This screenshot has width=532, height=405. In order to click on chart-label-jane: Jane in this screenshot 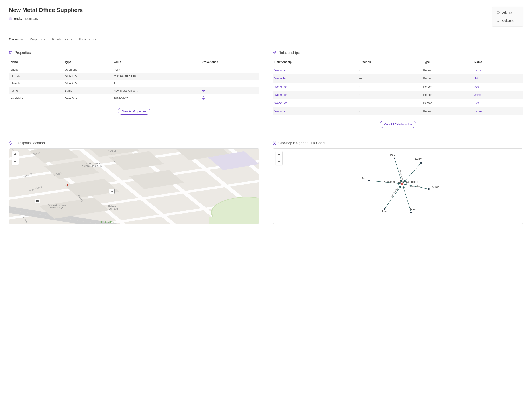, I will do `click(384, 211)`.